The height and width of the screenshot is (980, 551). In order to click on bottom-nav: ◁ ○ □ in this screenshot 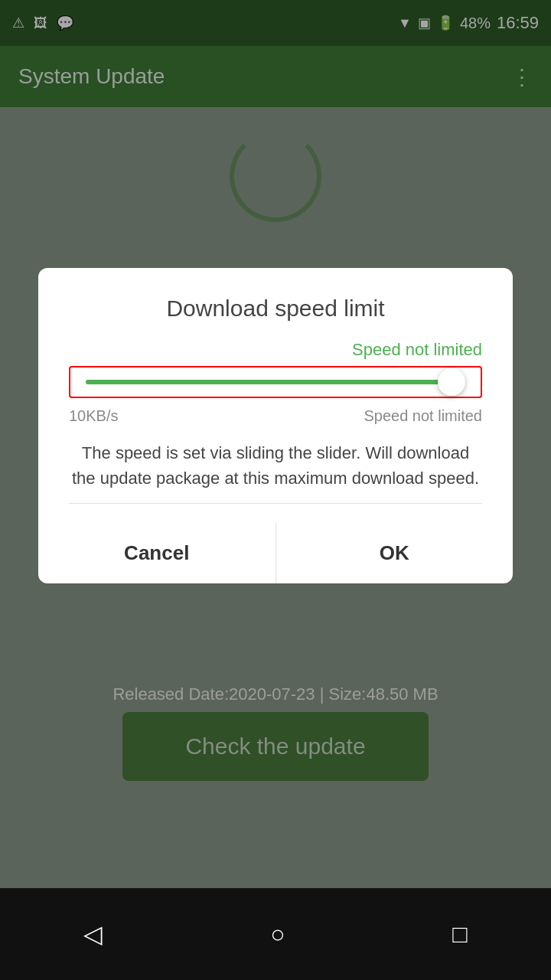, I will do `click(276, 934)`.